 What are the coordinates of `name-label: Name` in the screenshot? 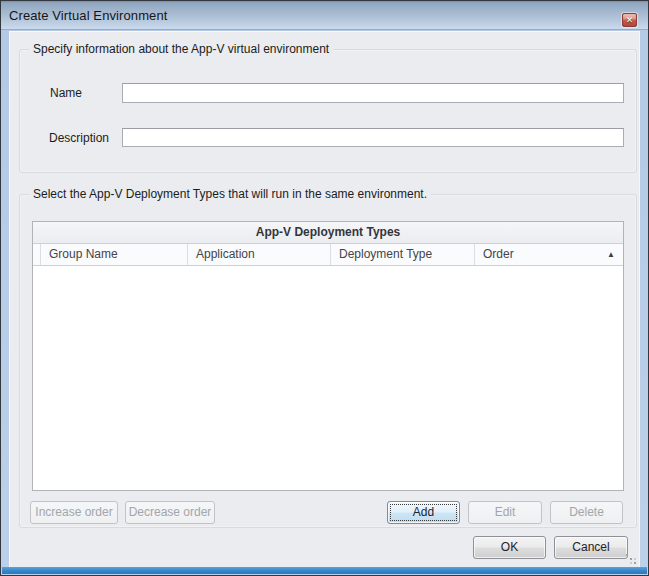 It's located at (66, 93).